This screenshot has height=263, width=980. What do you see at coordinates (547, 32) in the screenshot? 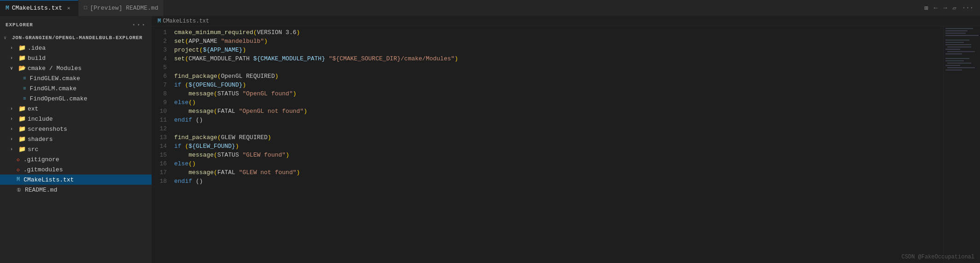
I see `code-line-1: 1 cmake_minimum_required(VERSION 3.6)` at bounding box center [547, 32].